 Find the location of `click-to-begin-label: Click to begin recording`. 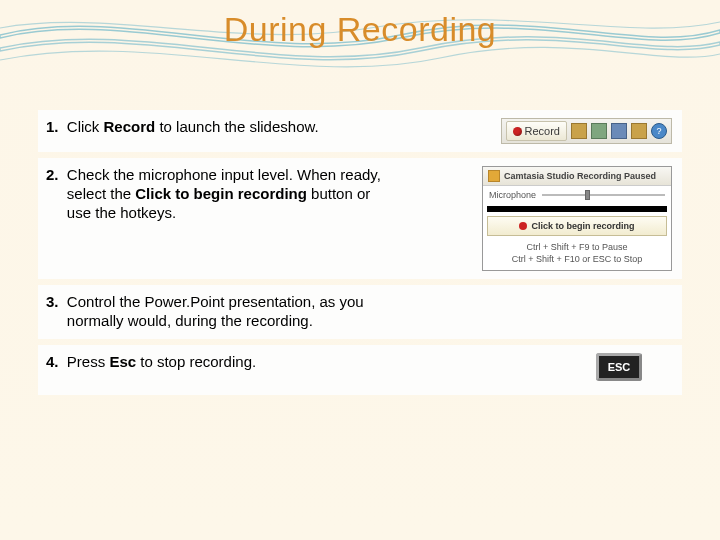

click-to-begin-label: Click to begin recording is located at coordinates (582, 226).